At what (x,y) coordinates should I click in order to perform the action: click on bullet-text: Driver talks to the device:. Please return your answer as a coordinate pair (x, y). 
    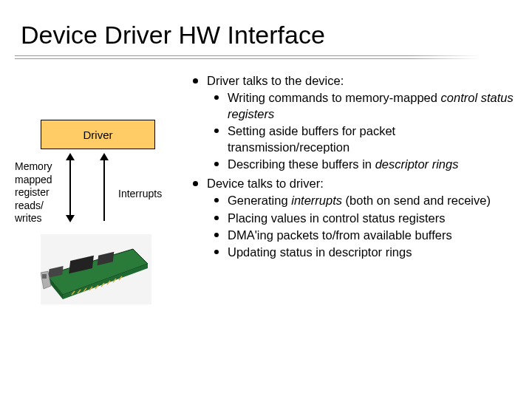
    Looking at the image, I should click on (275, 81).